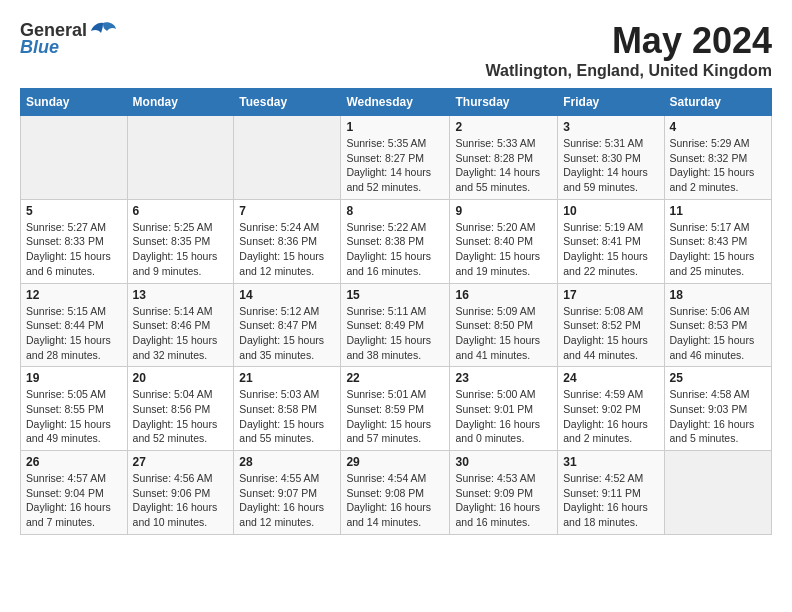  Describe the element at coordinates (180, 325) in the screenshot. I see `calendar-cell: 13Sunrise: 5:14 AM Sunset: 8:46 PM Dayli…` at that location.